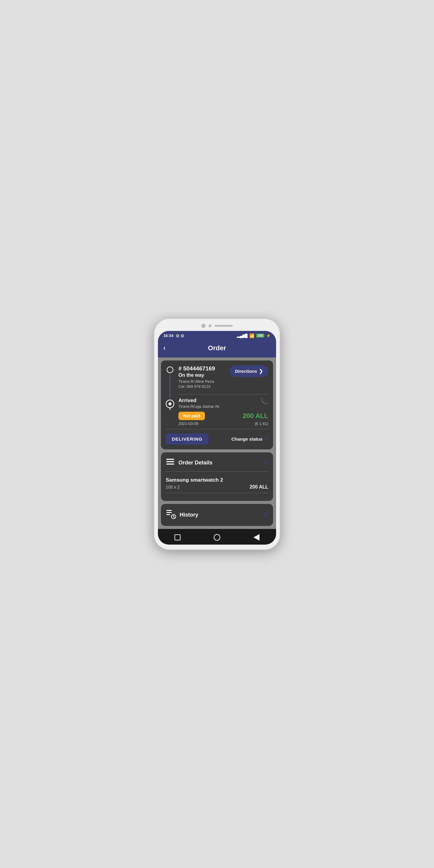 The image size is (434, 868). I want to click on pin-icon, so click(170, 405).